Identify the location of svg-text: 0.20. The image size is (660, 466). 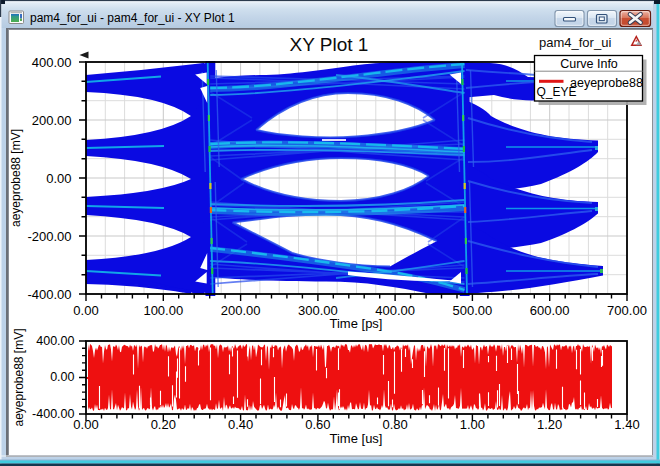
(164, 424).